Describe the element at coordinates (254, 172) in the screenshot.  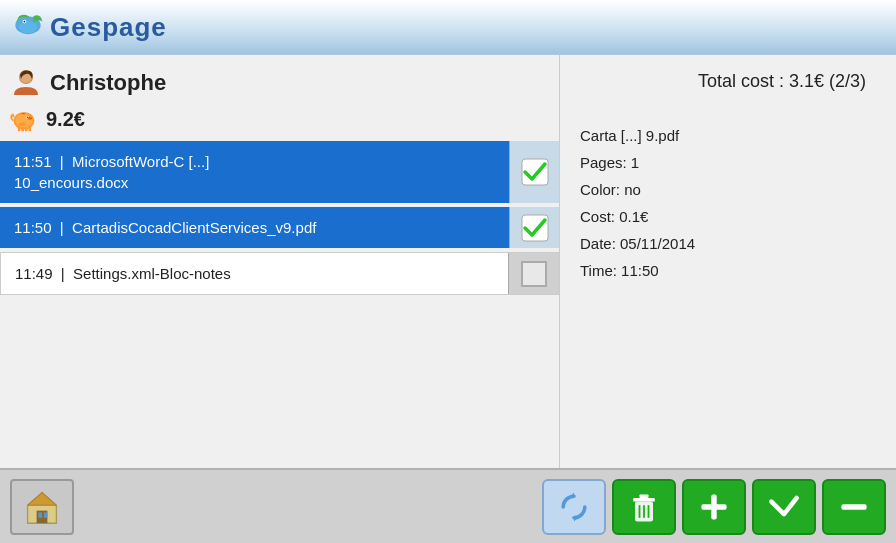
I see `job-content: 11:51 | MicrosoftWord-C [...] 10_encours…` at that location.